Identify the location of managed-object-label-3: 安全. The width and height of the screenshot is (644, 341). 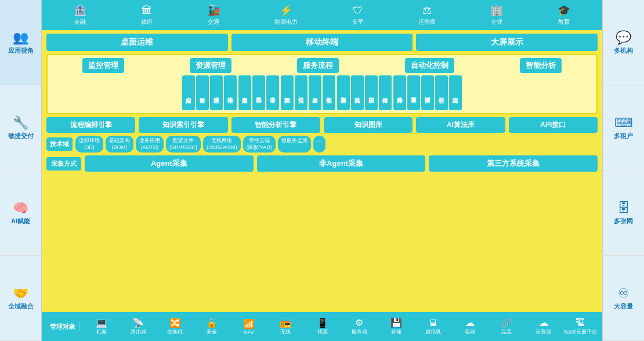
(212, 332).